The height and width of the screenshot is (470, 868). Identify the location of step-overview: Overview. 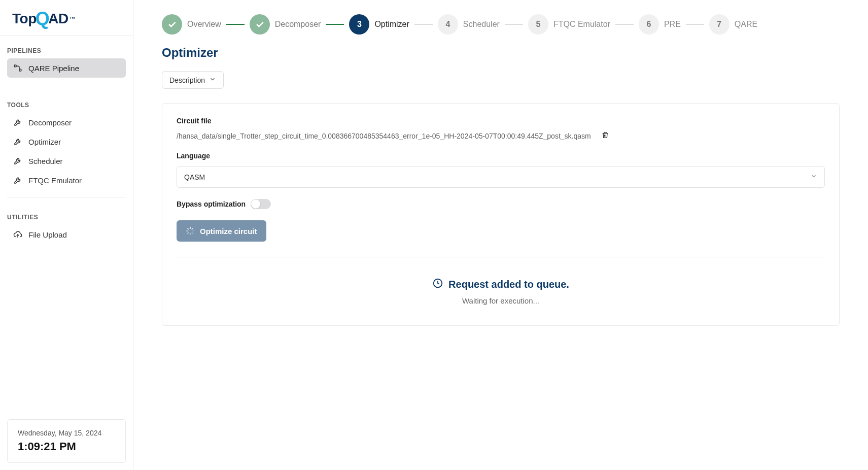
(192, 24).